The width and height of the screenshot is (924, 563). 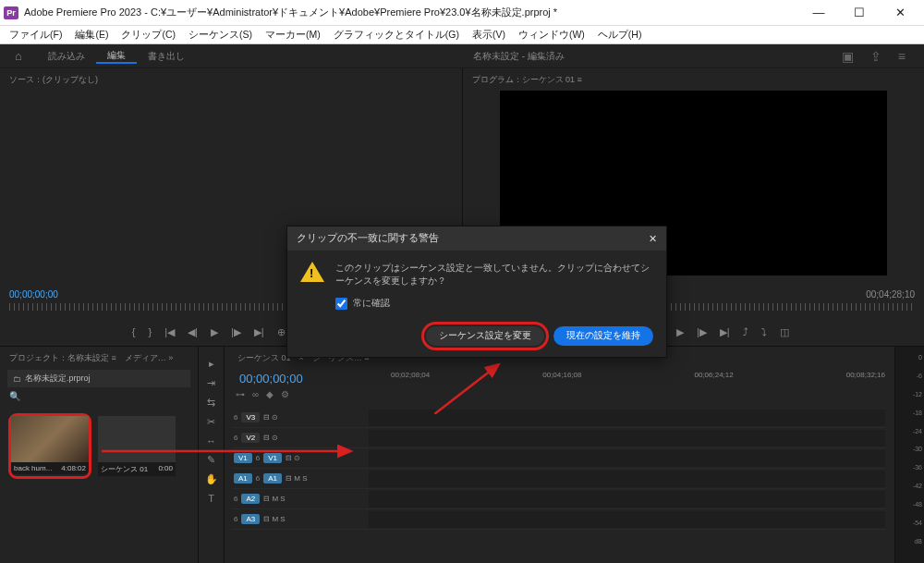 I want to click on menu-clip: クリップ(C), so click(x=148, y=35).